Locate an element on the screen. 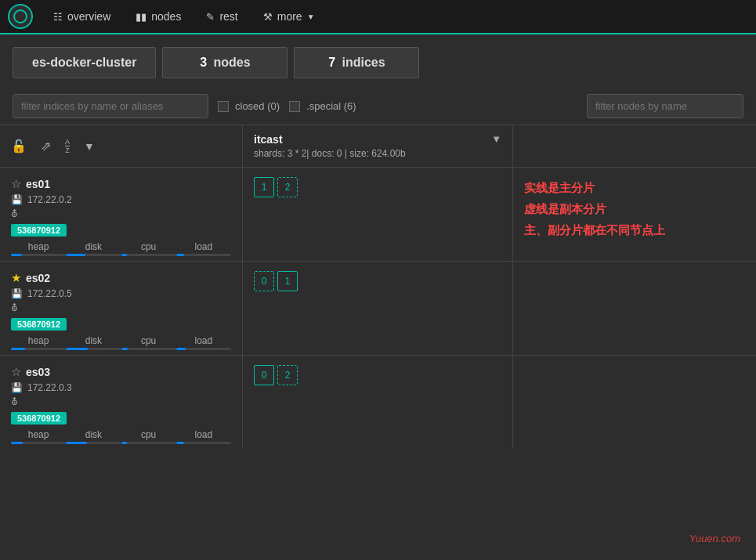  node-ip-es03: 172.22.0.3 is located at coordinates (50, 388).